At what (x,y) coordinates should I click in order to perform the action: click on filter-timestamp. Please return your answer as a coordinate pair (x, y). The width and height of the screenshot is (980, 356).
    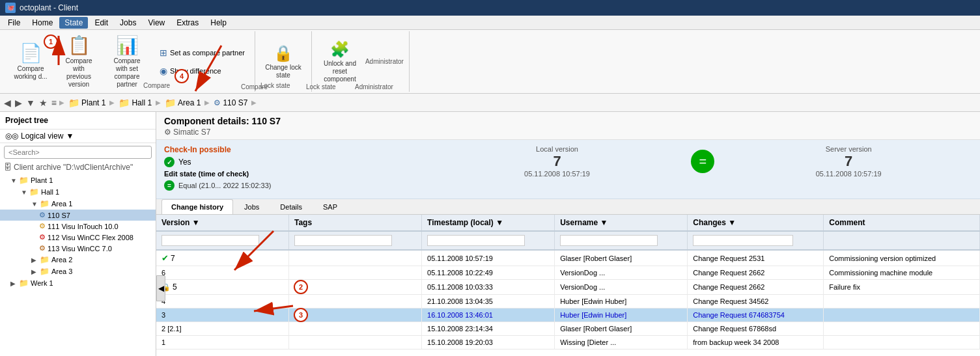
    Looking at the image, I should click on (488, 241).